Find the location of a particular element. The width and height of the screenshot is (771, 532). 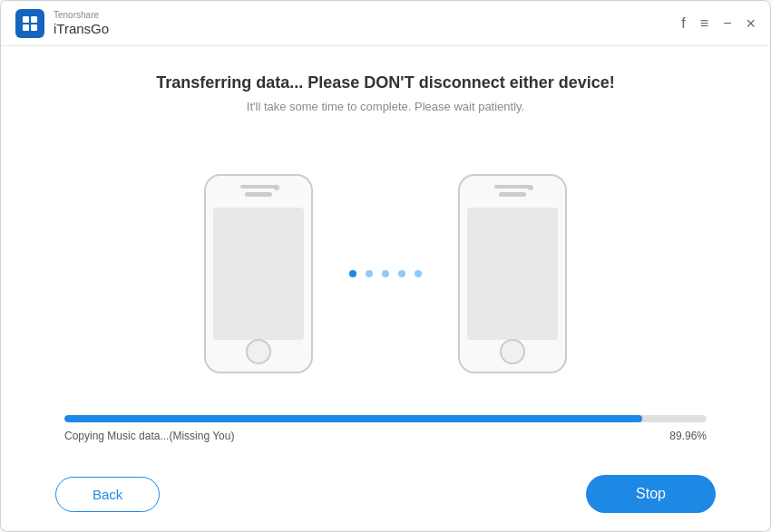

progress-percent: 89.96% is located at coordinates (688, 436).